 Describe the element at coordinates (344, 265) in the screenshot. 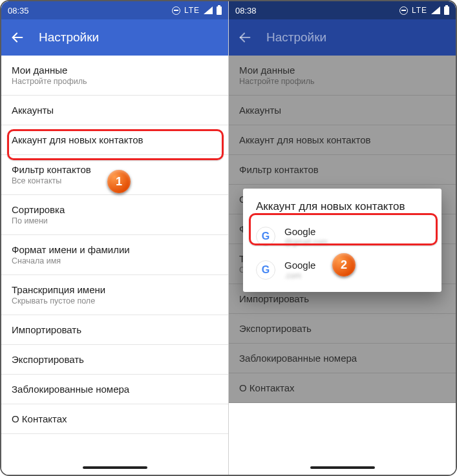

I see `marker-2: 2` at that location.